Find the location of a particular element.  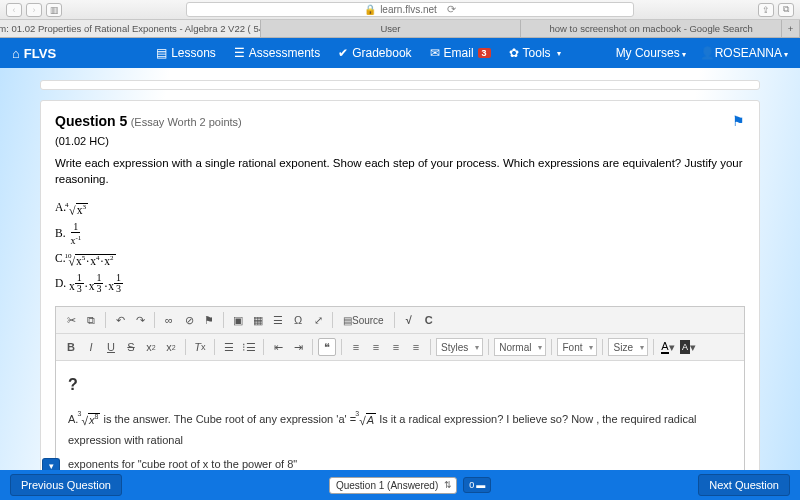

nav-user: 👤ROSEANNA▾ is located at coordinates (744, 53).